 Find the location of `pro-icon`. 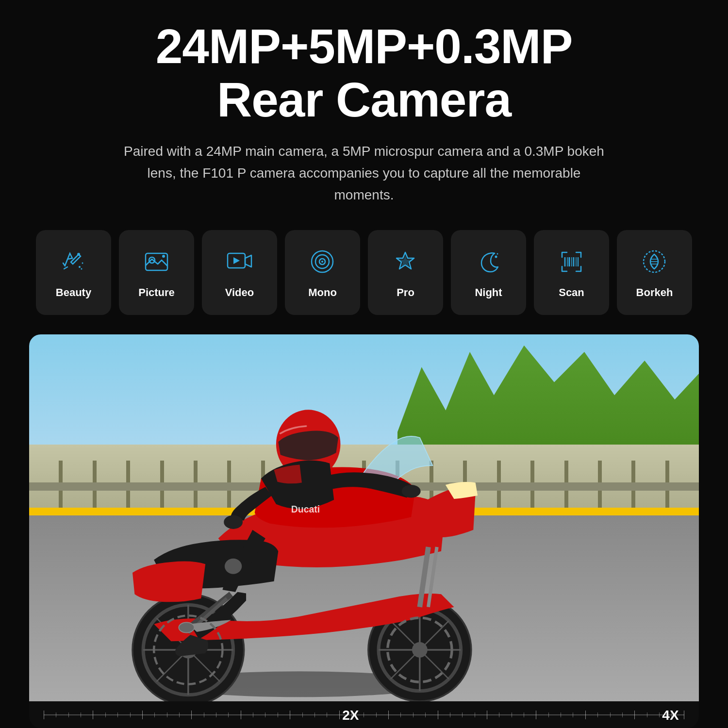

pro-icon is located at coordinates (406, 262).